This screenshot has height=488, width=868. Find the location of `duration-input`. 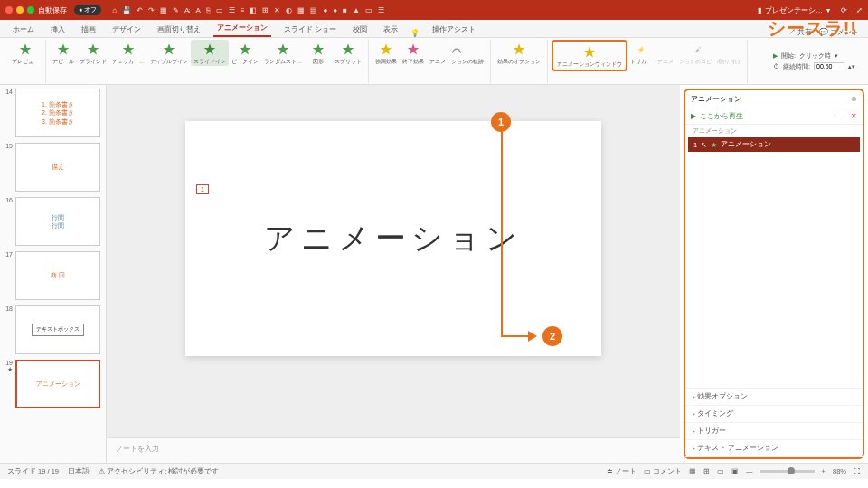

duration-input is located at coordinates (829, 67).